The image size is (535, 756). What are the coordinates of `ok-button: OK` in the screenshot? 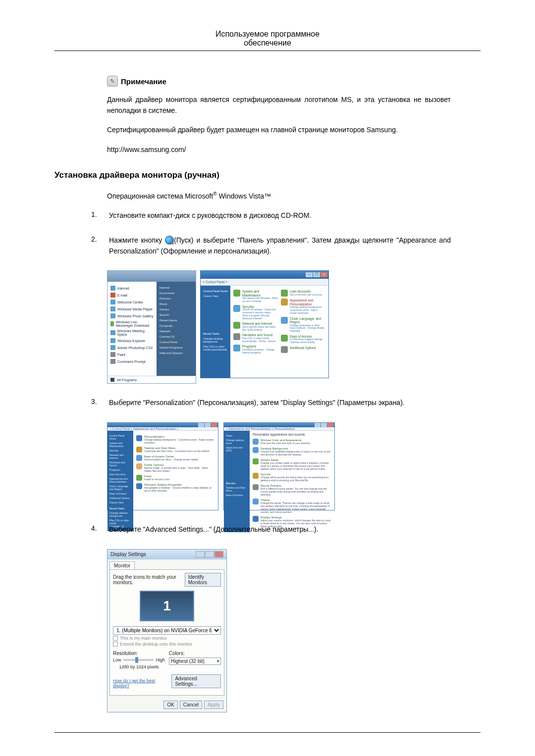 It's located at (170, 705).